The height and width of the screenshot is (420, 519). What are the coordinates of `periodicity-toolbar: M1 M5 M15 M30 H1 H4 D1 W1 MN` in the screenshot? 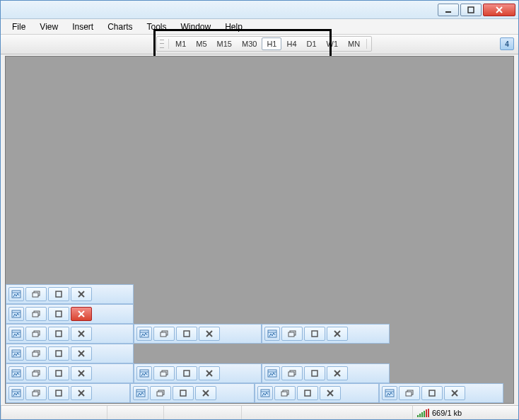 It's located at (264, 44).